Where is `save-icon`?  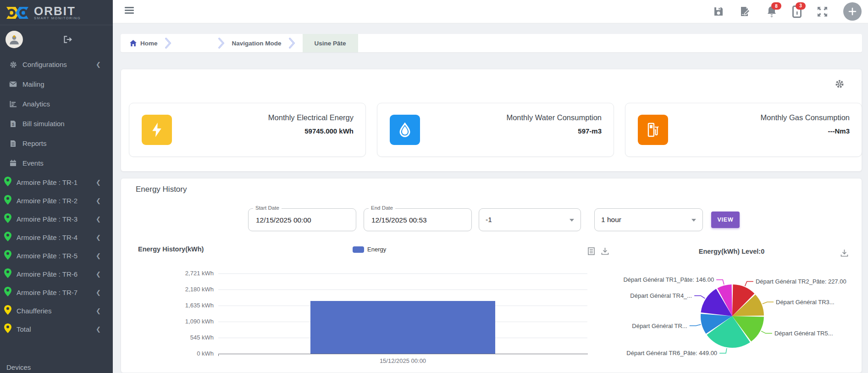
save-icon is located at coordinates (719, 11).